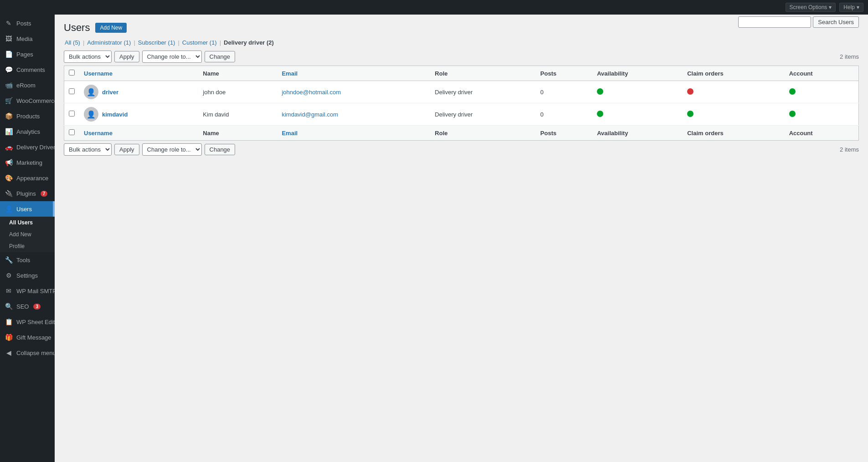  Describe the element at coordinates (115, 115) in the screenshot. I see `username-link: kimdavid` at that location.